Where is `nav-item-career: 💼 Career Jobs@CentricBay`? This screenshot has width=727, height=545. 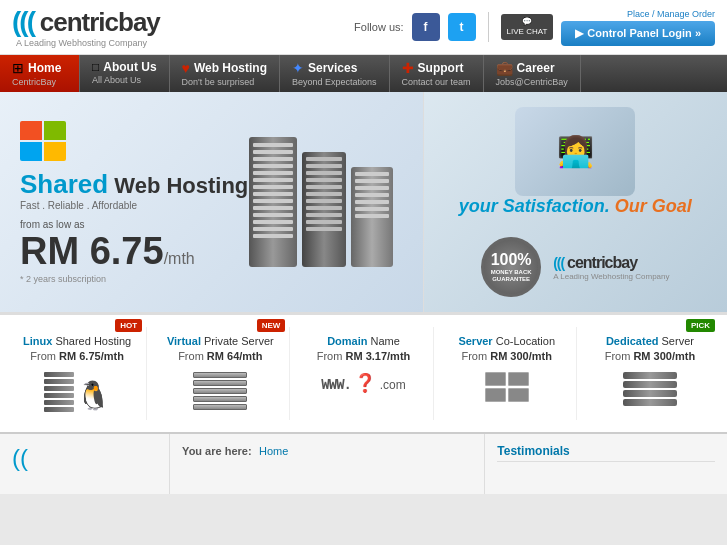 nav-item-career: 💼 Career Jobs@CentricBay is located at coordinates (532, 74).